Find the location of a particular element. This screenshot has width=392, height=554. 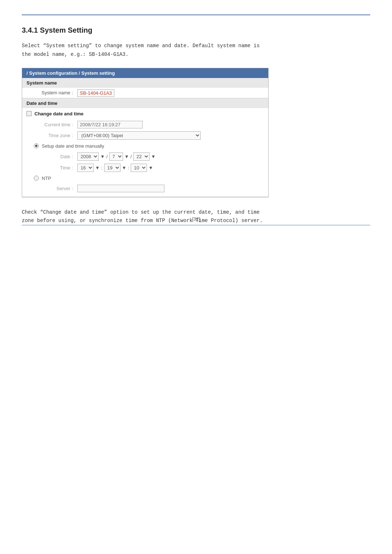

footer-line1: Check “Change date and time” option to s… is located at coordinates (141, 212).